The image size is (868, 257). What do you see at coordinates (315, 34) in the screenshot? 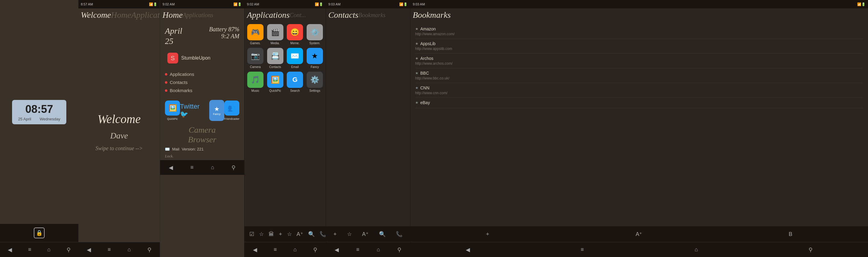
I see `app-system: ⚙️ System.` at bounding box center [315, 34].